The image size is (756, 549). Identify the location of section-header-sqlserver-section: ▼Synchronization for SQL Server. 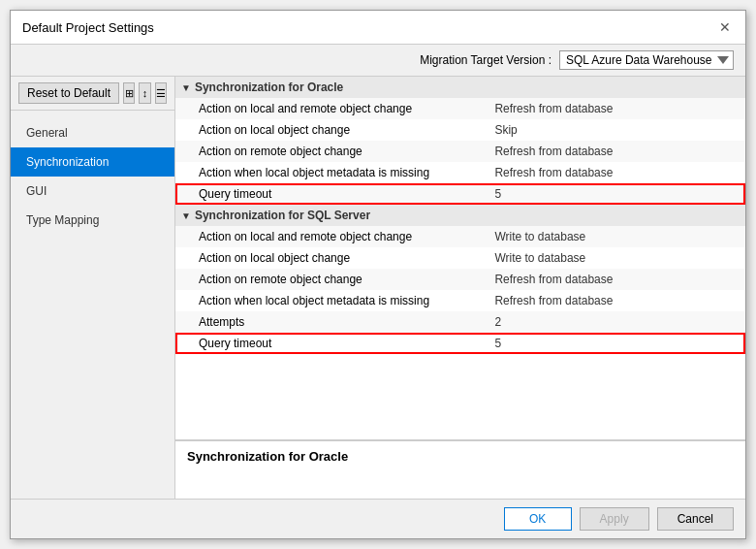
(460, 215).